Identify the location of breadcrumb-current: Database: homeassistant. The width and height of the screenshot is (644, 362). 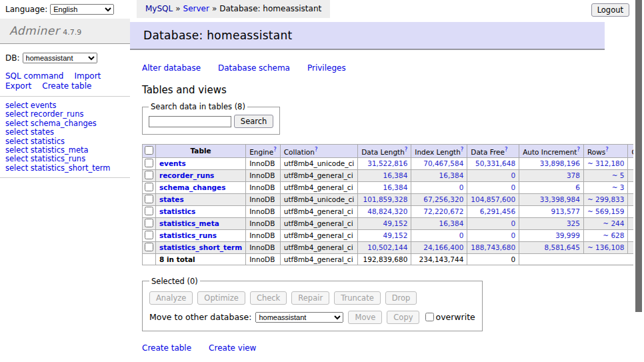
(271, 9).